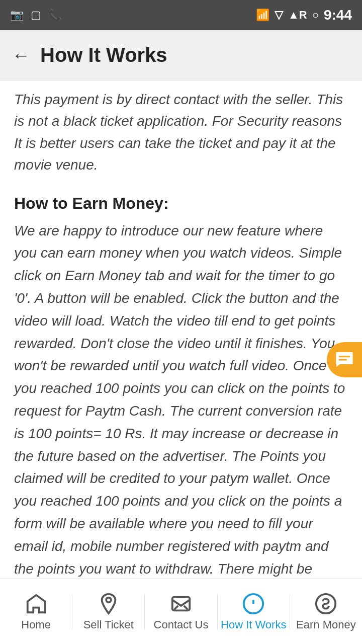 The image size is (362, 644). What do you see at coordinates (253, 625) in the screenshot?
I see `nav-how-it-works-label: How It Works` at bounding box center [253, 625].